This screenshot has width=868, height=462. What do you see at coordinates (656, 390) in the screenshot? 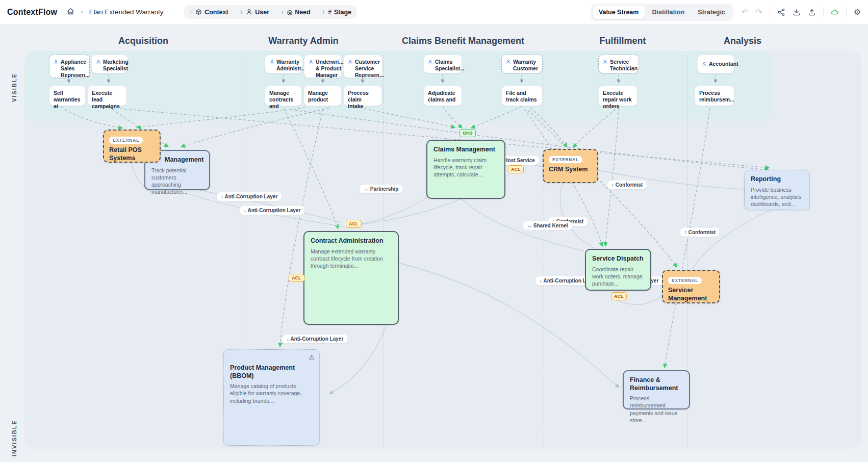
I see `context-finance-reimbursement: Finance & Reimbursement Process reimburs…` at bounding box center [656, 390].